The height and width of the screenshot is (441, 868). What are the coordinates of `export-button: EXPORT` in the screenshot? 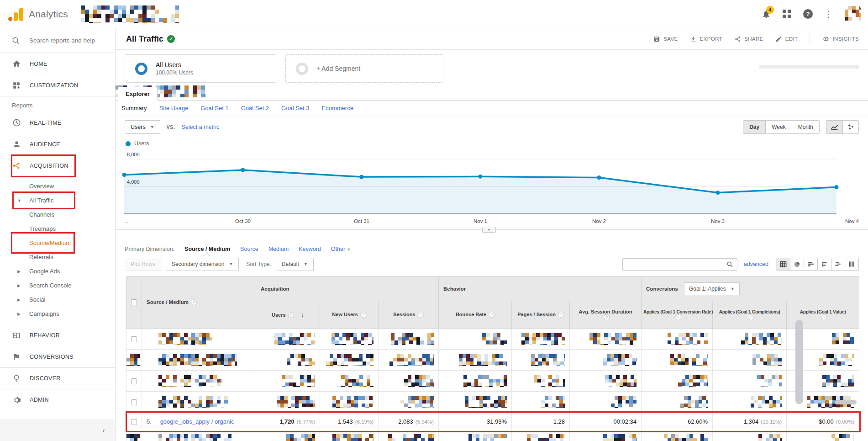 It's located at (706, 39).